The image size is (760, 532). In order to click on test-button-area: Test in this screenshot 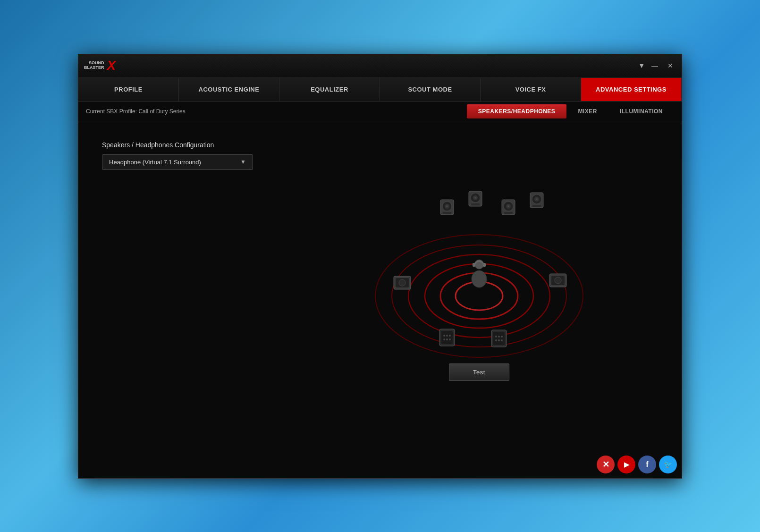, I will do `click(479, 372)`.